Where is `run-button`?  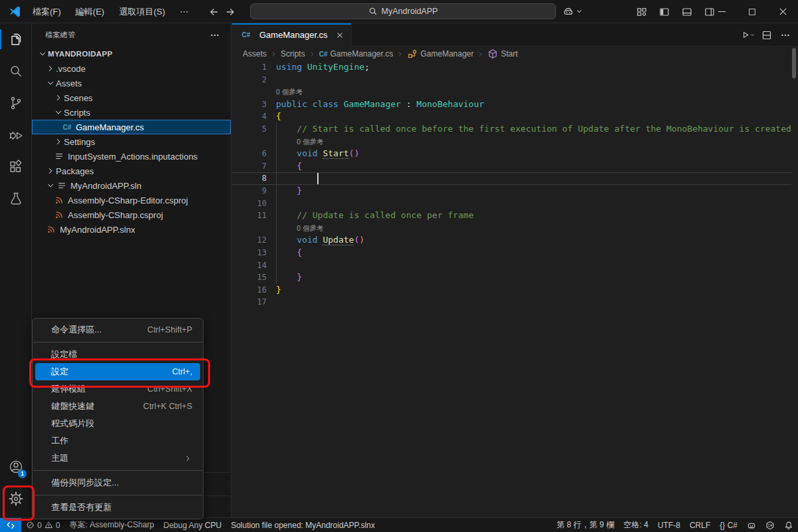 run-button is located at coordinates (748, 35).